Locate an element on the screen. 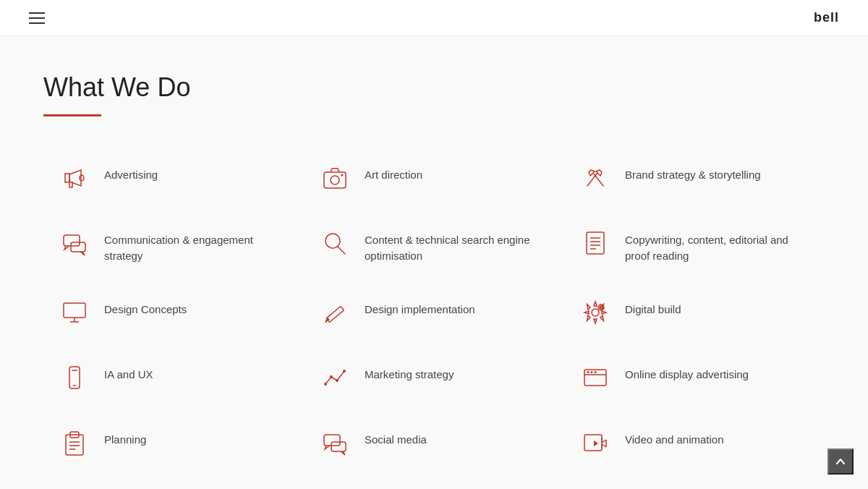 The image size is (868, 489). service-label-marketing: Marketing strategy is located at coordinates (409, 372).